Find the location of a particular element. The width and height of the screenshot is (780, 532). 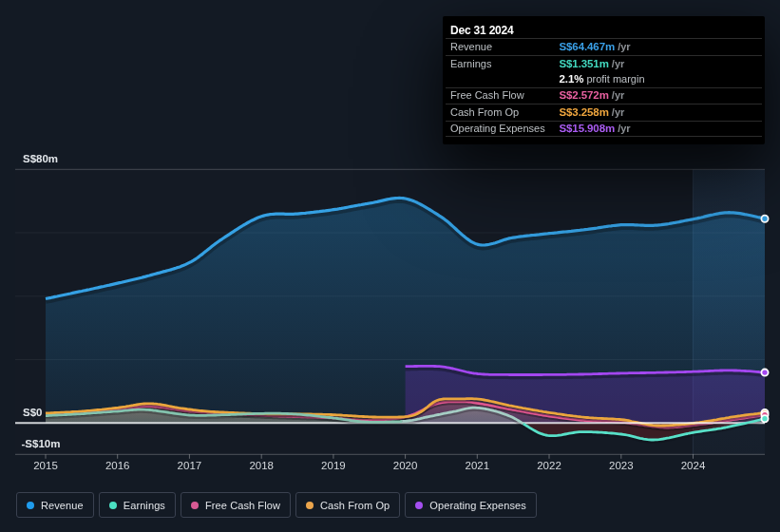

svg-text: 2022 is located at coordinates (549, 466).